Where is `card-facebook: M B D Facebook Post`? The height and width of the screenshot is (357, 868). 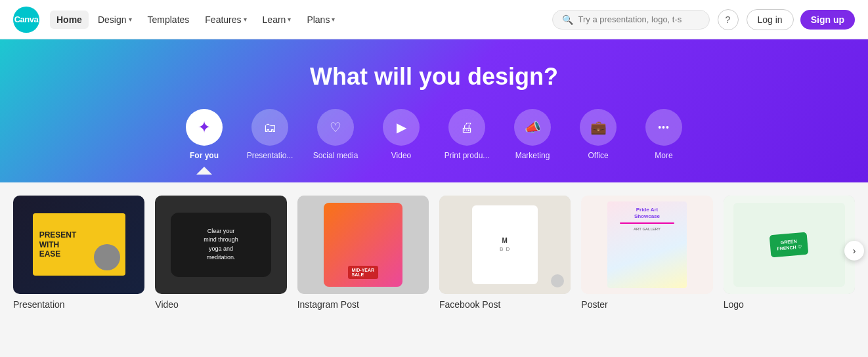
card-facebook: M B D Facebook Post is located at coordinates (505, 253).